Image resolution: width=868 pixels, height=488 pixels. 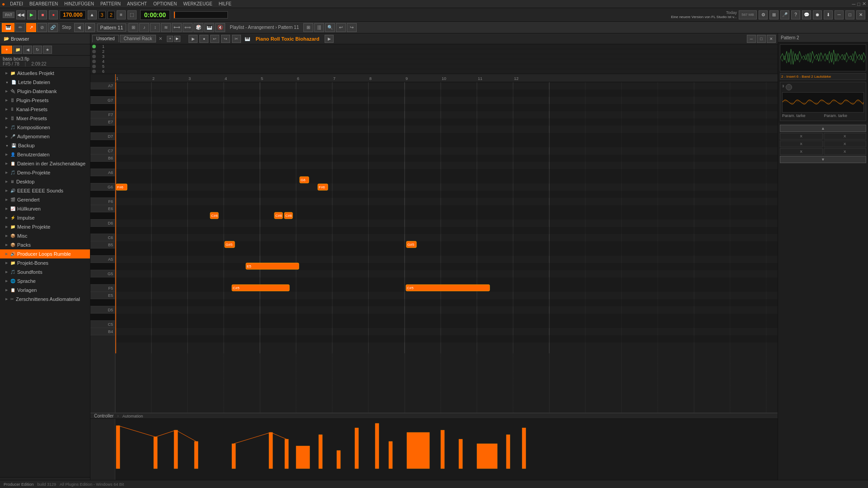 What do you see at coordinates (45, 73) in the screenshot?
I see `browser-item-0: 📁Aktuelles Projekt` at bounding box center [45, 73].